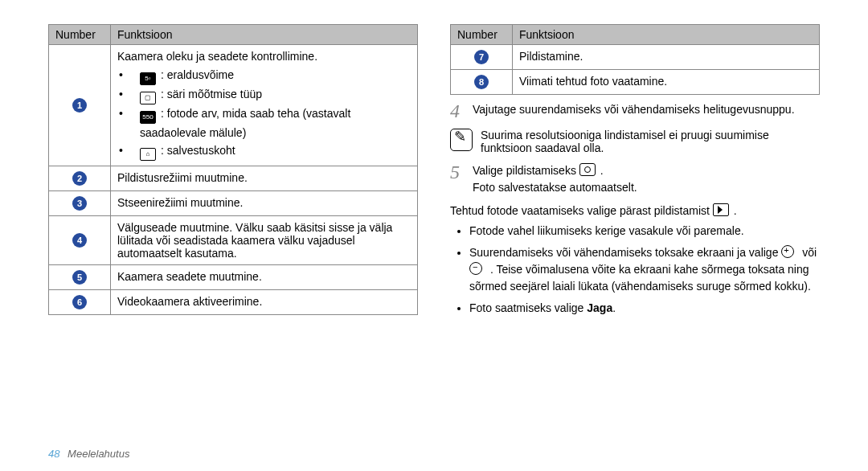 The height and width of the screenshot is (471, 868). I want to click on footer: 48 Meelelahutus, so click(88, 453).